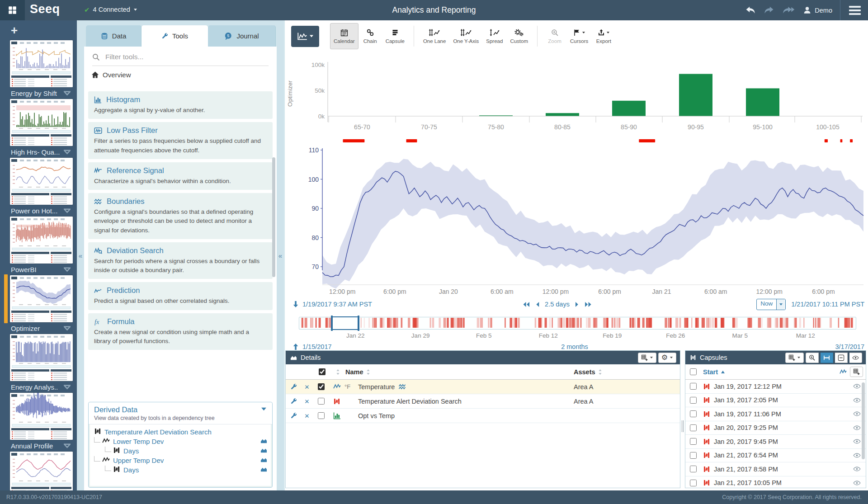 The height and width of the screenshot is (504, 868). What do you see at coordinates (80, 255) in the screenshot?
I see `sidebar-collapse-strip: «` at bounding box center [80, 255].